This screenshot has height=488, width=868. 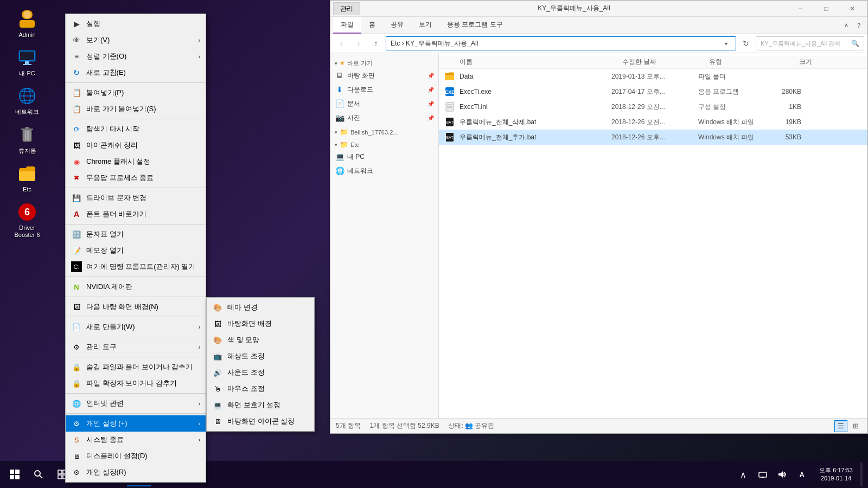 What do you see at coordinates (136, 93) in the screenshot?
I see `menu-paste: 📋 붙여넣기(P)` at bounding box center [136, 93].